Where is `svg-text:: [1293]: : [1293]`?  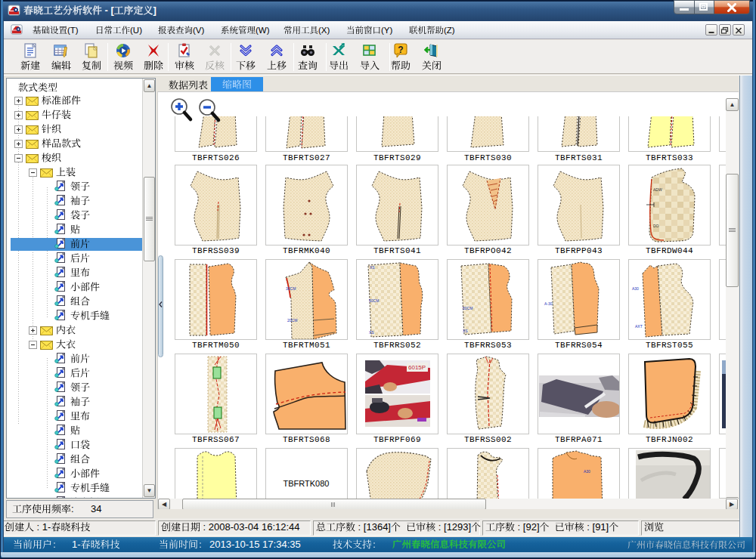
svg-text:: [1293]: : [1293] is located at coordinates (454, 527).